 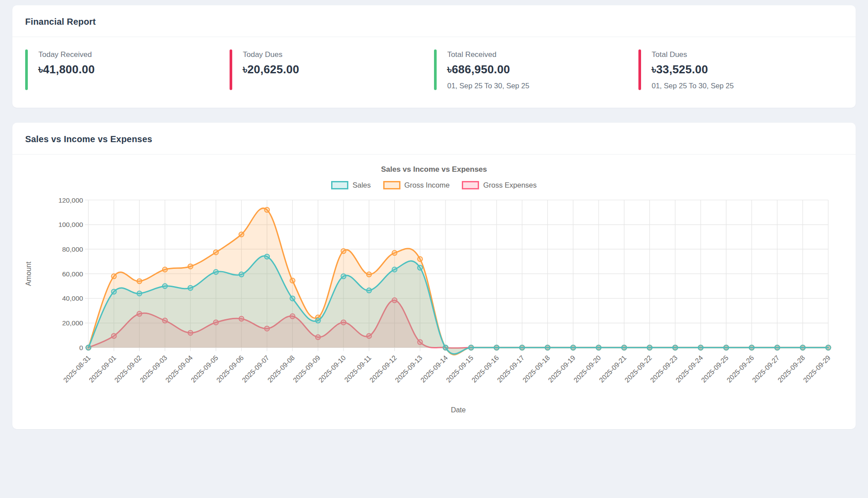 What do you see at coordinates (536, 70) in the screenshot?
I see `stat-total-received: Total Received ৳686,950.00 01, Sep 25 To…` at bounding box center [536, 70].